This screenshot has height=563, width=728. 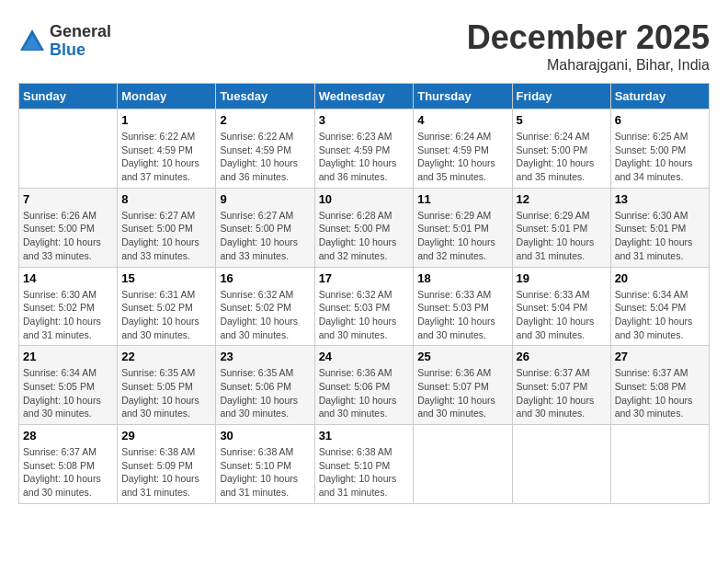 What do you see at coordinates (462, 156) in the screenshot?
I see `day-detail: Sunrise: 6:24 AM Sunset: 4:59 PM Dayligh…` at bounding box center [462, 156].